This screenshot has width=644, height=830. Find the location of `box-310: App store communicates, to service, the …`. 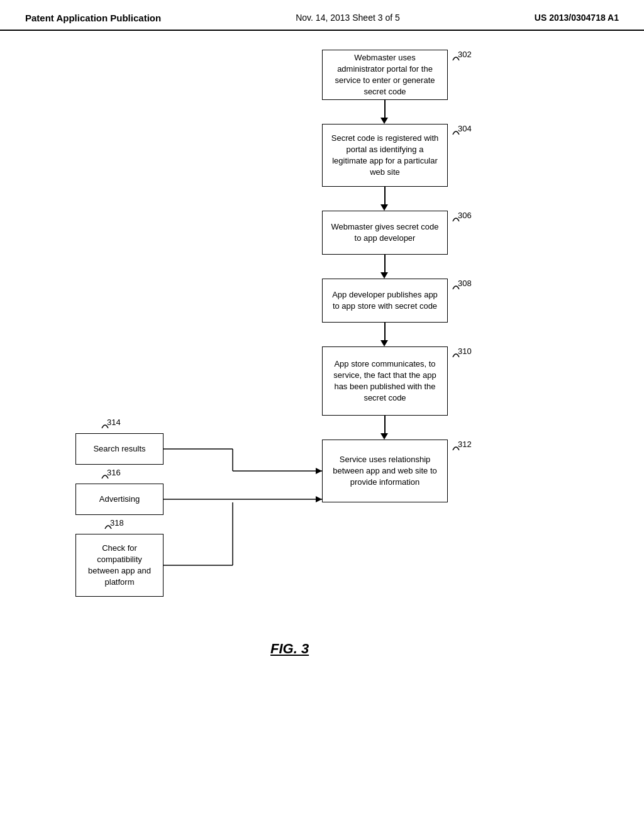

box-310: App store communicates, to service, the … is located at coordinates (385, 381).